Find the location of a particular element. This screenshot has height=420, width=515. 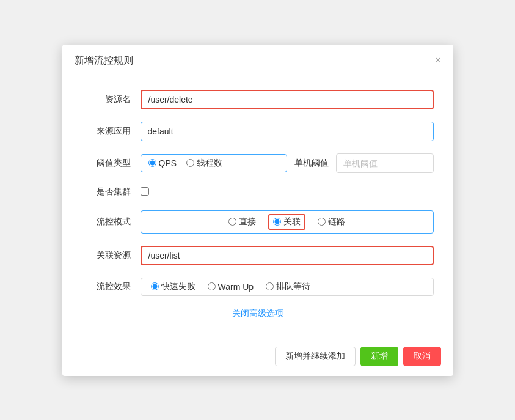

related-resource-row: 关联资源 is located at coordinates (258, 256).